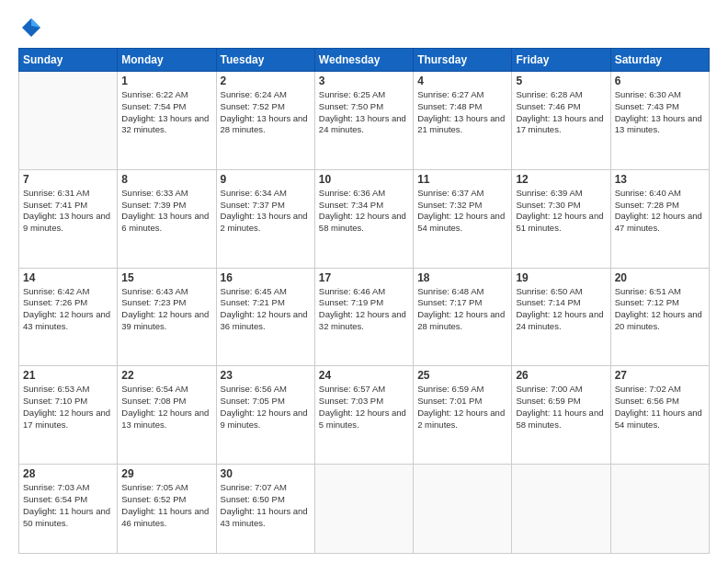 Image resolution: width=728 pixels, height=563 pixels. Describe the element at coordinates (561, 112) in the screenshot. I see `day-info: Sunrise: 6:28 AMSunset: 7:46 PMDaylight:…` at that location.